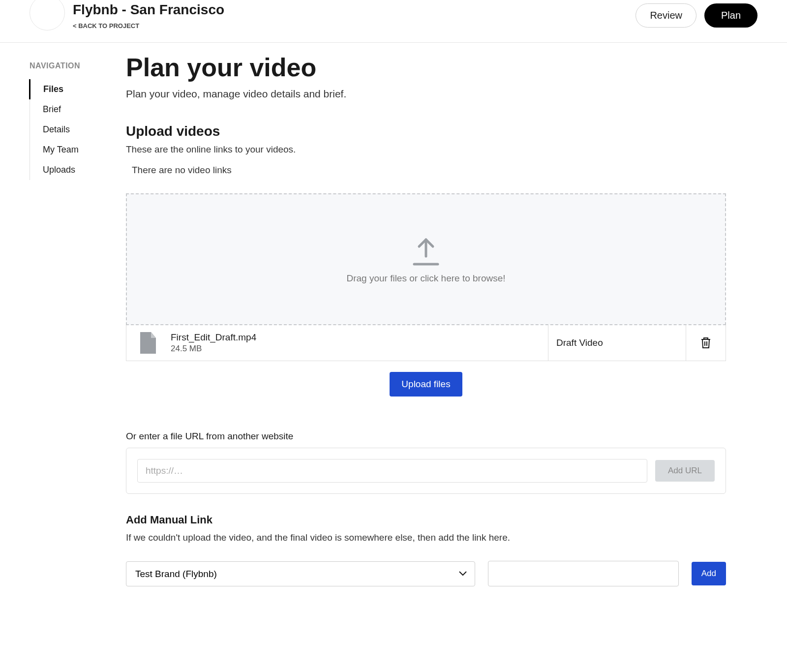  I want to click on brand-select: Test Brand (Flybnb), so click(301, 574).